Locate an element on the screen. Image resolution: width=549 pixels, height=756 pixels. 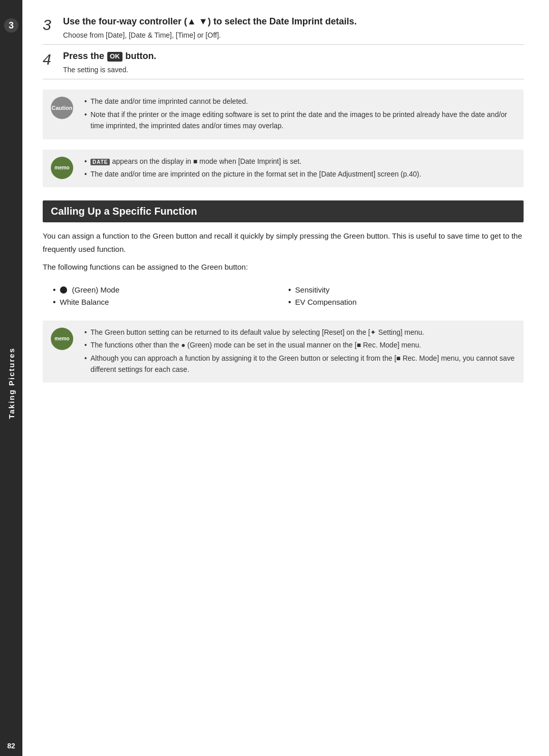
date-badge: DATE is located at coordinates (100, 162).